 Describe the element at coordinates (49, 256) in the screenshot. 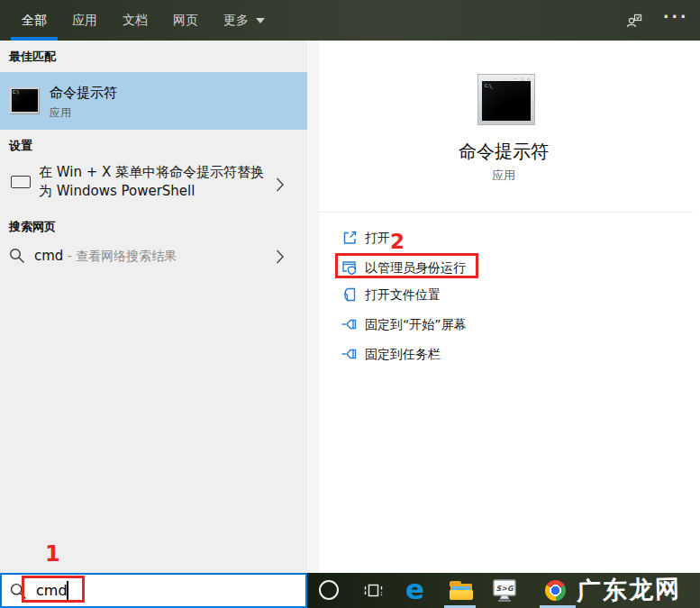

I see `web-search-query: cmd` at that location.